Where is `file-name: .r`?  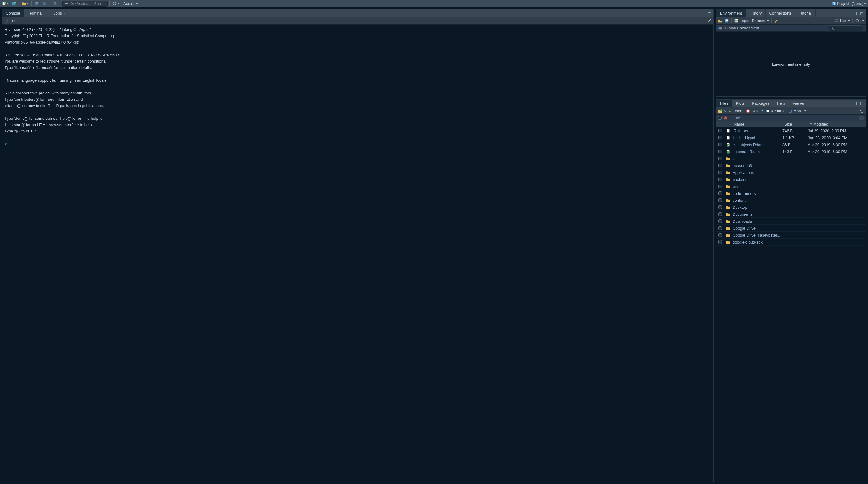 file-name: .r is located at coordinates (757, 159).